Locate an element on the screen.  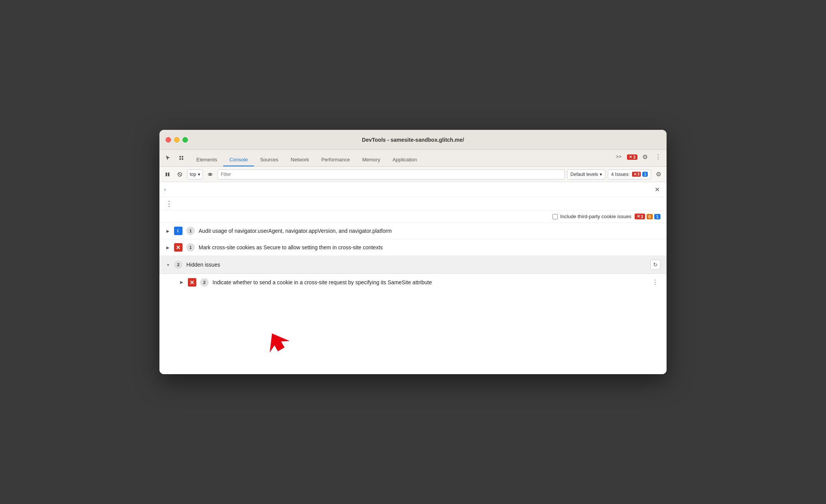
issue-count-crosssite: 1 is located at coordinates (191, 247).